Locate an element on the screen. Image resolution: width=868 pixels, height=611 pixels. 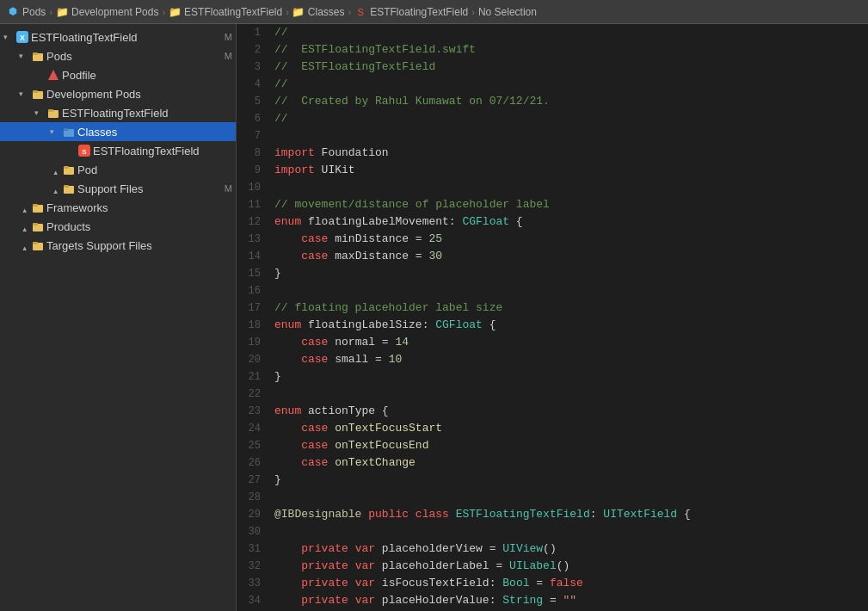
item-label: Frameworks is located at coordinates (139, 208).